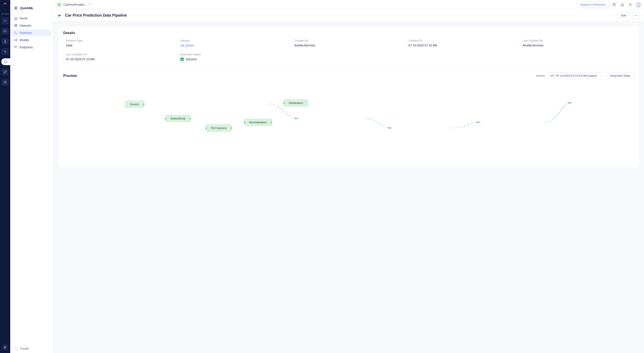 The height and width of the screenshot is (353, 644). What do you see at coordinates (5, 82) in the screenshot?
I see `rail-item-bot` at bounding box center [5, 82].